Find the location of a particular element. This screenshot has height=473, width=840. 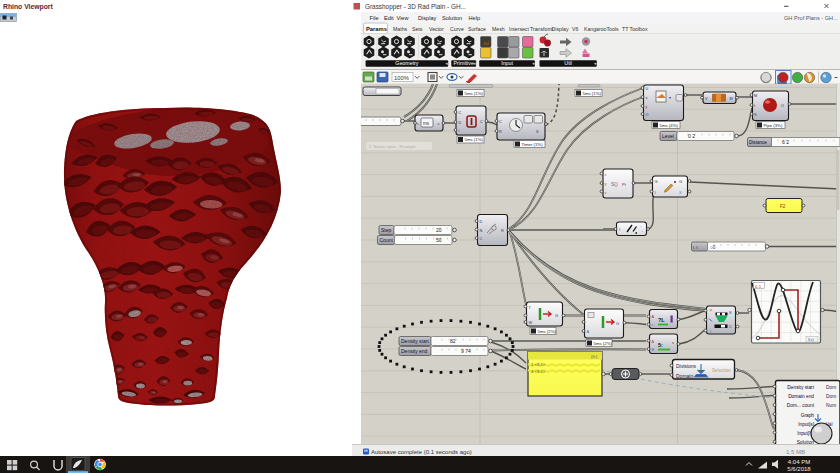

svg-text: l. l is located at coordinates (695, 248).